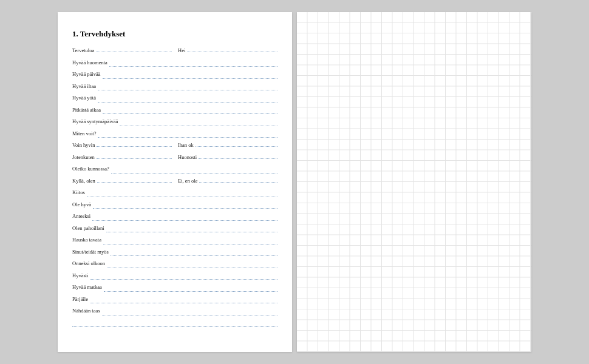  I want to click on vocab-term: Kyllä, olen, so click(85, 181).